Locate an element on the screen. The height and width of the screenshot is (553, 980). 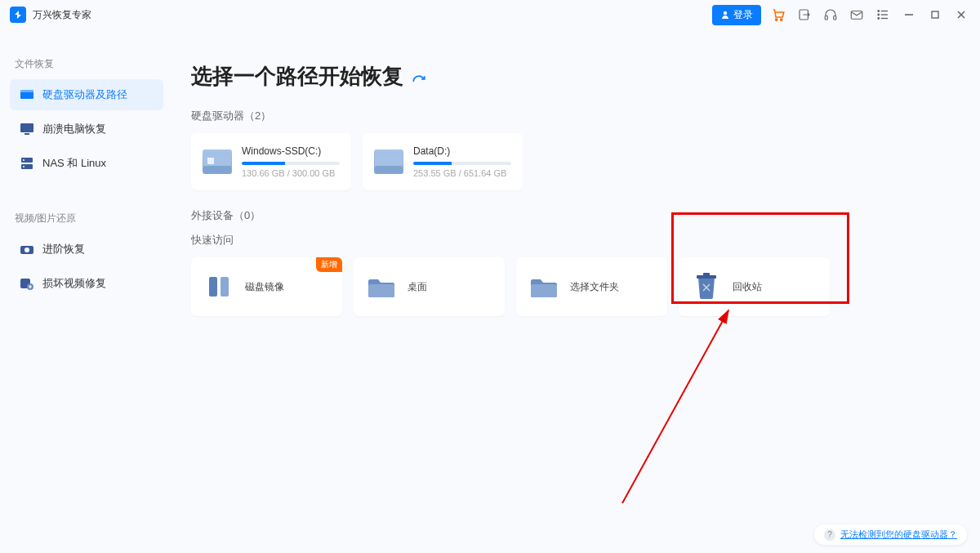
external-header: 外接设备（0） is located at coordinates (576, 216).